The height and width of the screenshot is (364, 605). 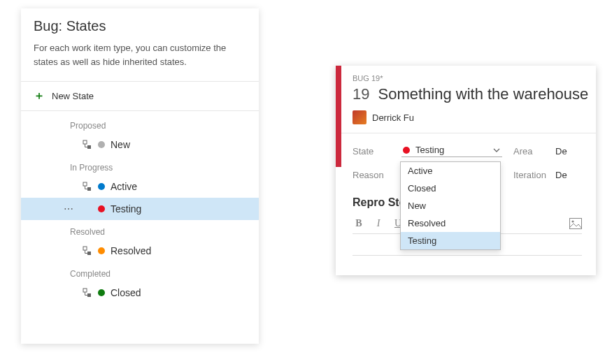 What do you see at coordinates (73, 96) in the screenshot?
I see `new-state-label: New State` at bounding box center [73, 96].